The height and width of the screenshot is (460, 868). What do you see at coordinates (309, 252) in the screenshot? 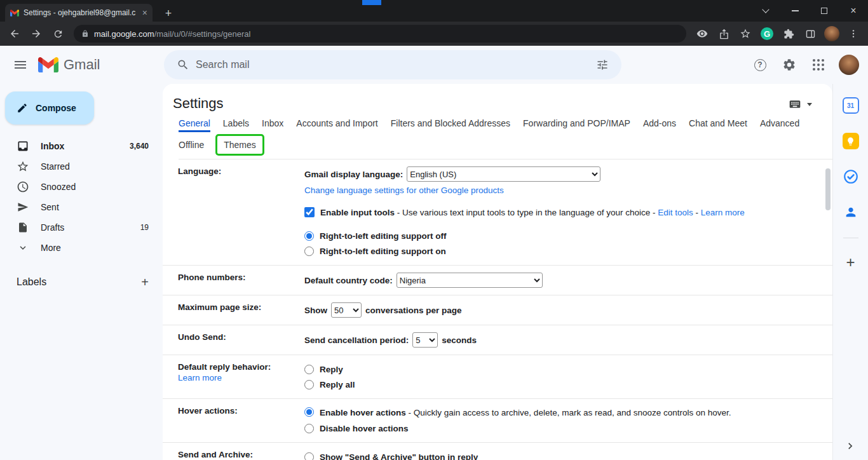
I see `rtl-on-radio` at bounding box center [309, 252].